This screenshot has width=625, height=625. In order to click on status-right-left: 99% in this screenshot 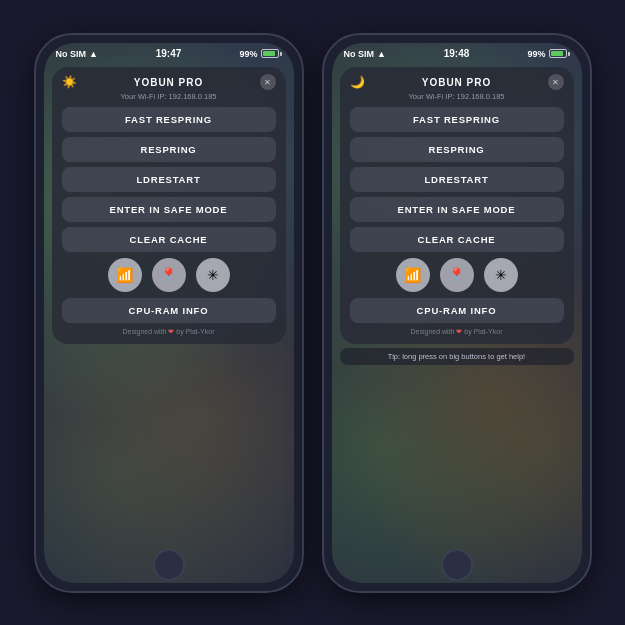, I will do `click(260, 54)`.